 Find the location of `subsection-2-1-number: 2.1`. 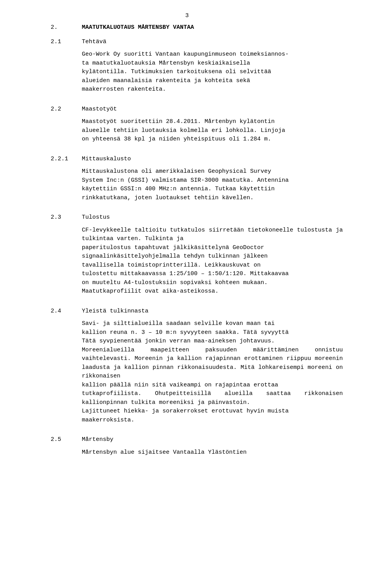

subsection-2-1-number: 2.1 is located at coordinates (66, 42).